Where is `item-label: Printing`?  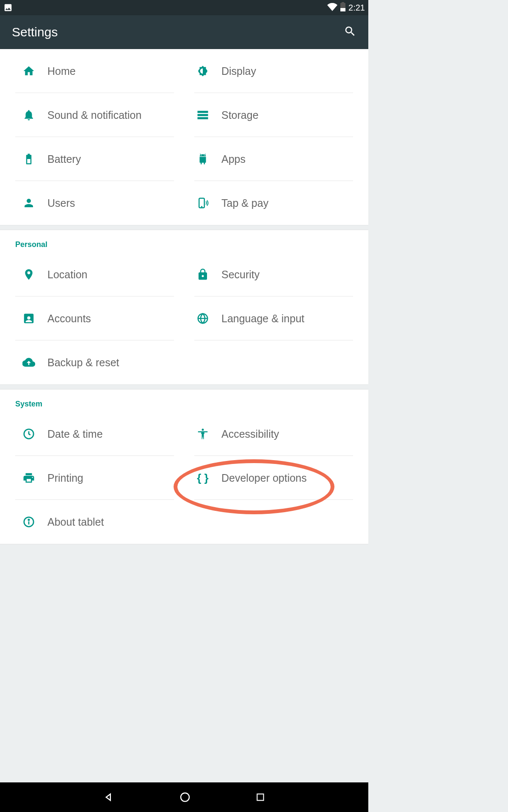 item-label: Printing is located at coordinates (63, 478).